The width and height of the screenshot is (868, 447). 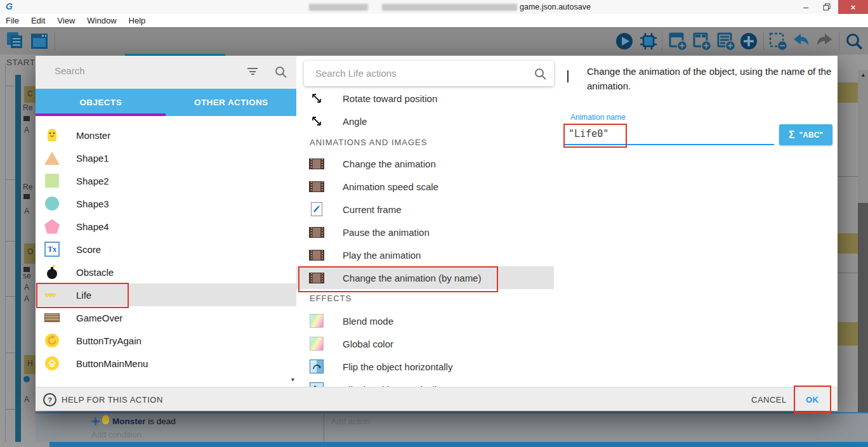 What do you see at coordinates (232, 103) in the screenshot?
I see `tab-other-actions: OTHER ACTIONS` at bounding box center [232, 103].